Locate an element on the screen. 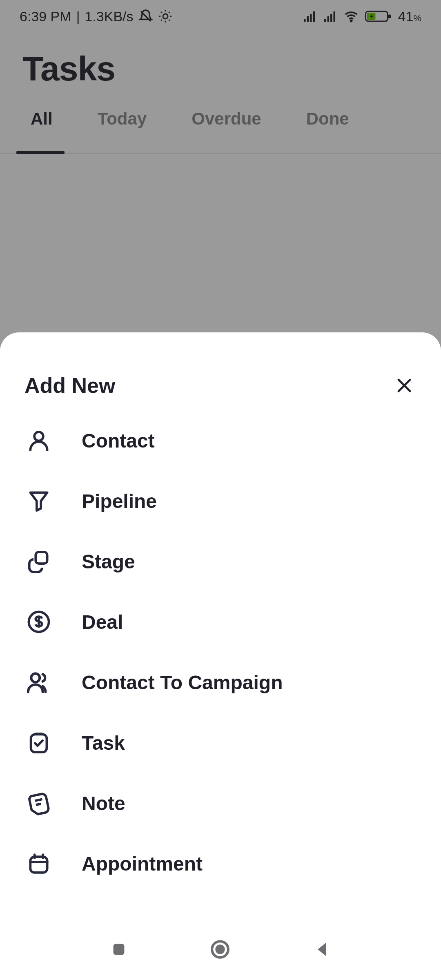 This screenshot has height=980, width=441. note-icon is located at coordinates (39, 803).